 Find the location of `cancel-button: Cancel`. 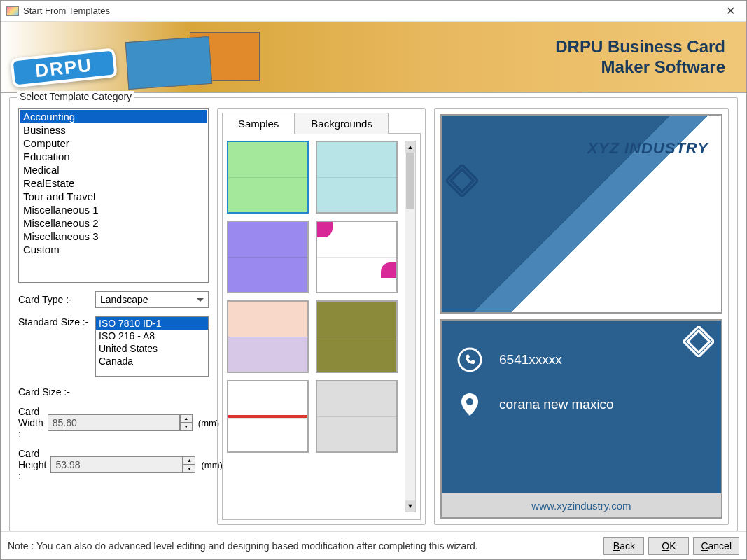

cancel-button: Cancel is located at coordinates (716, 546).